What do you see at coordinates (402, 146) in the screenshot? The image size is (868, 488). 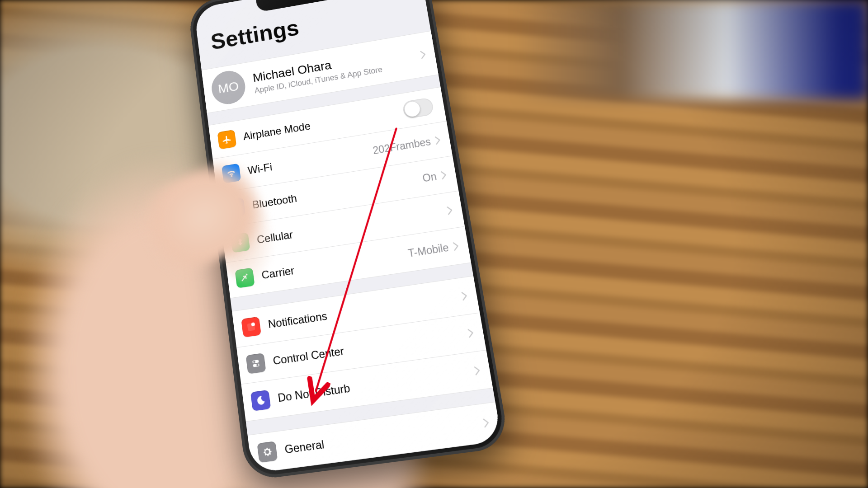 I see `wifi-value: 202Frambes` at bounding box center [402, 146].